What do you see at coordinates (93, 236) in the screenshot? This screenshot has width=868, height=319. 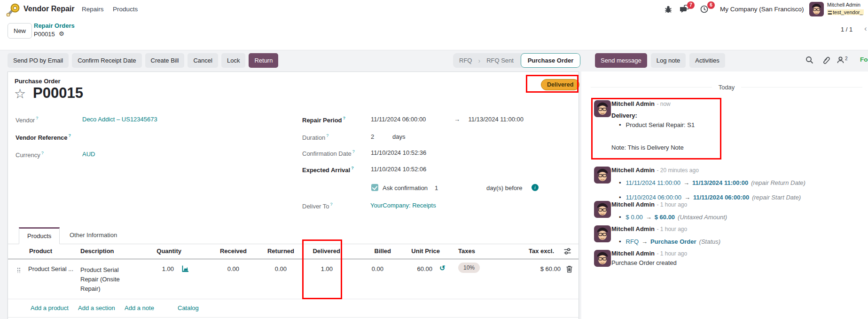 I see `tab-other-information: Other Information` at bounding box center [93, 236].